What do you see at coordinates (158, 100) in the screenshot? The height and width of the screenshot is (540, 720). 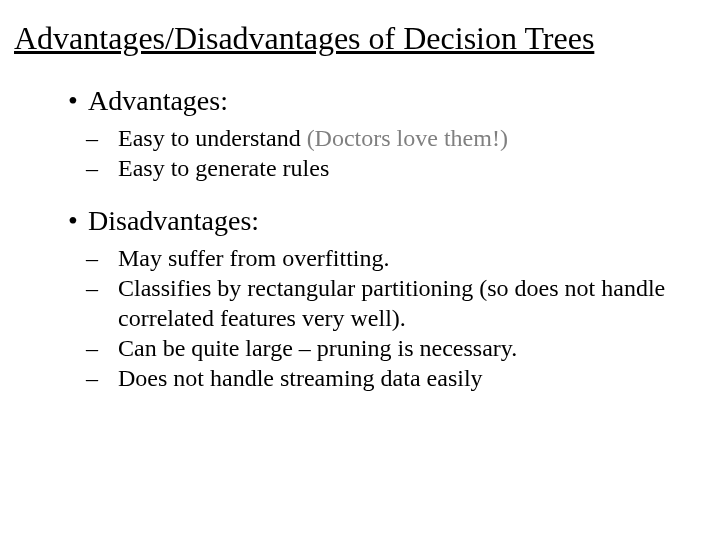 I see `section-label: Advantages:` at bounding box center [158, 100].